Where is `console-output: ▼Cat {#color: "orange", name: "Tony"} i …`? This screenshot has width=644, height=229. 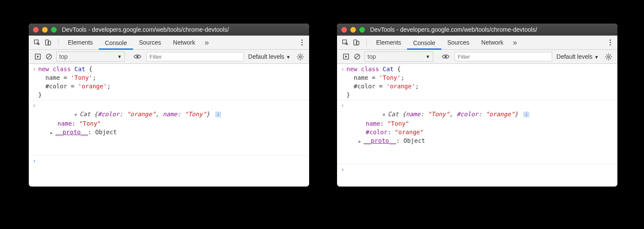 console-output: ▼Cat {#color: "orange", name: "Tony"} i … is located at coordinates (173, 128).